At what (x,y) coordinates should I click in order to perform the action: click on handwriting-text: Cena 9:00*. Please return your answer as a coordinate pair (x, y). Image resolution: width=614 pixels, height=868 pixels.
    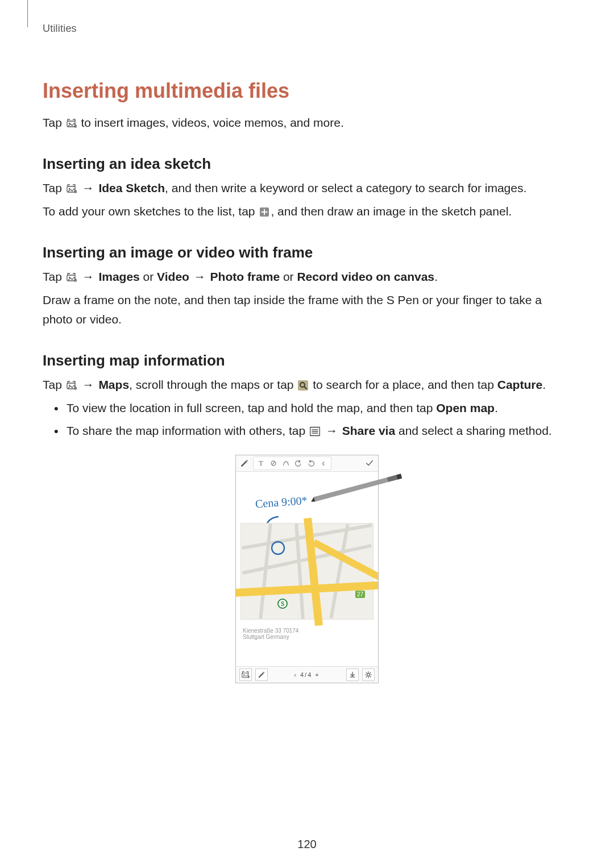
    Looking at the image, I should click on (281, 502).